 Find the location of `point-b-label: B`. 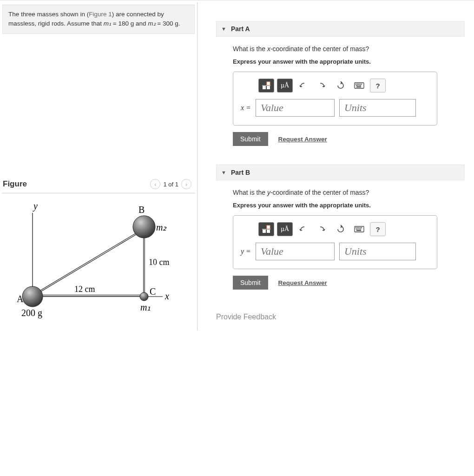

point-b-label: B is located at coordinates (141, 210).